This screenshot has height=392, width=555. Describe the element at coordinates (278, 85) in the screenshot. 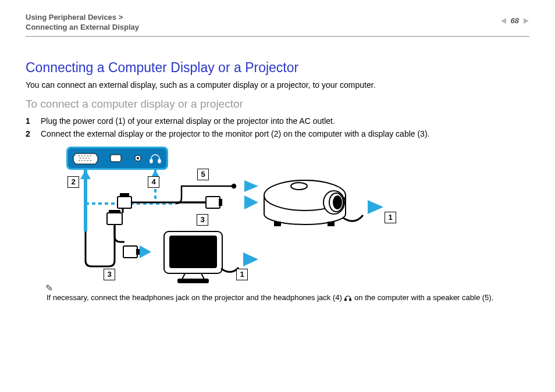

I see `intro-paragraph: You can connect an external display, suc…` at that location.